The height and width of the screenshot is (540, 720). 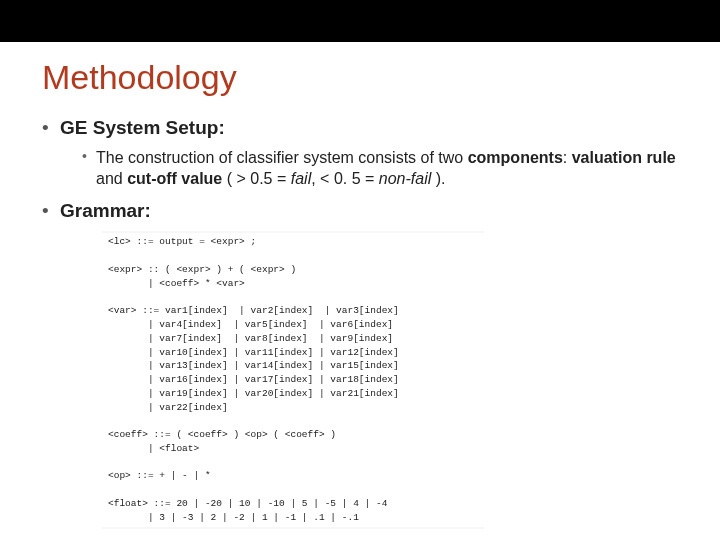 What do you see at coordinates (405, 178) in the screenshot?
I see `text-nonfail: non-fail` at bounding box center [405, 178].